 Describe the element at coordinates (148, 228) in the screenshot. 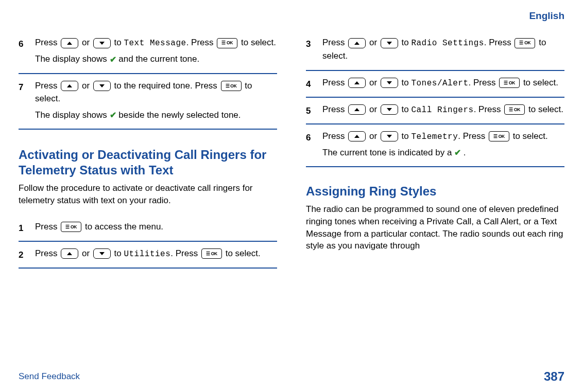

I see `step-1: 1 Press to access the menu.` at that location.